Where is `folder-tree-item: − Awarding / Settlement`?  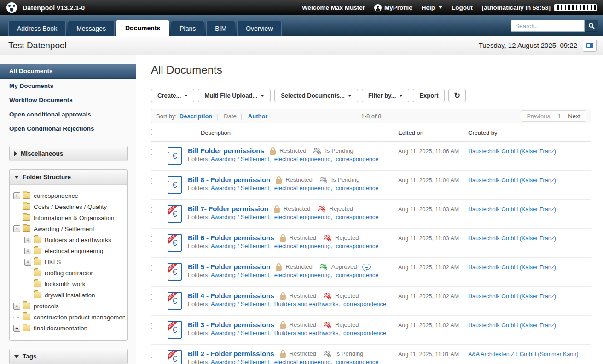
folder-tree-item: − Awarding / Settlement is located at coordinates (69, 229).